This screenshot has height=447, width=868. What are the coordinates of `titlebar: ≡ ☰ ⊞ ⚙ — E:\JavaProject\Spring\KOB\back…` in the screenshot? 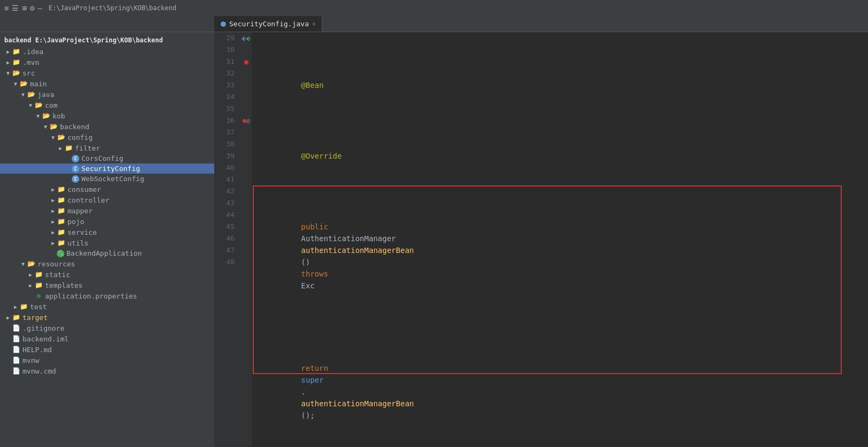 It's located at (434, 8).